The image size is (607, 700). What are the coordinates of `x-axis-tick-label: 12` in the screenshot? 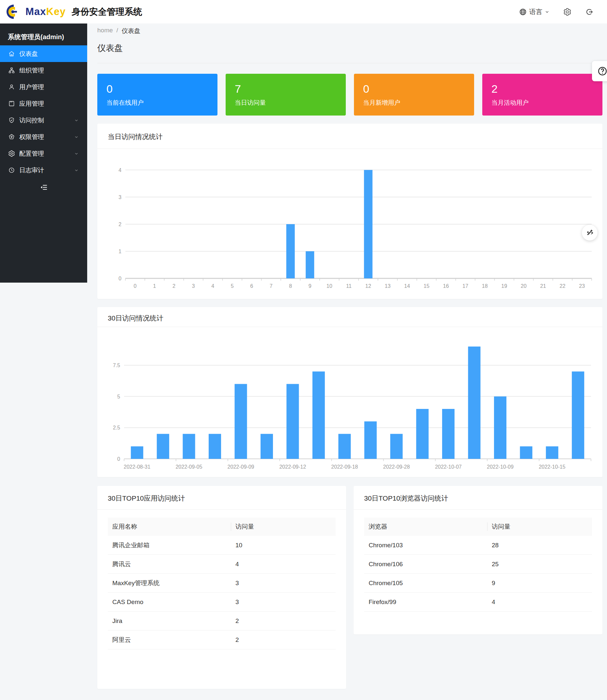 It's located at (369, 286).